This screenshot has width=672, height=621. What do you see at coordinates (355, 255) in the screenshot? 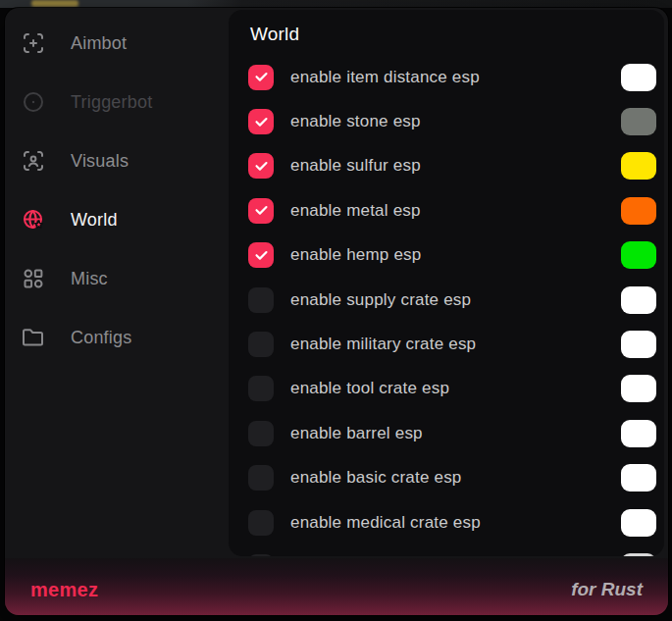
I see `setting-label: enable hemp esp` at bounding box center [355, 255].